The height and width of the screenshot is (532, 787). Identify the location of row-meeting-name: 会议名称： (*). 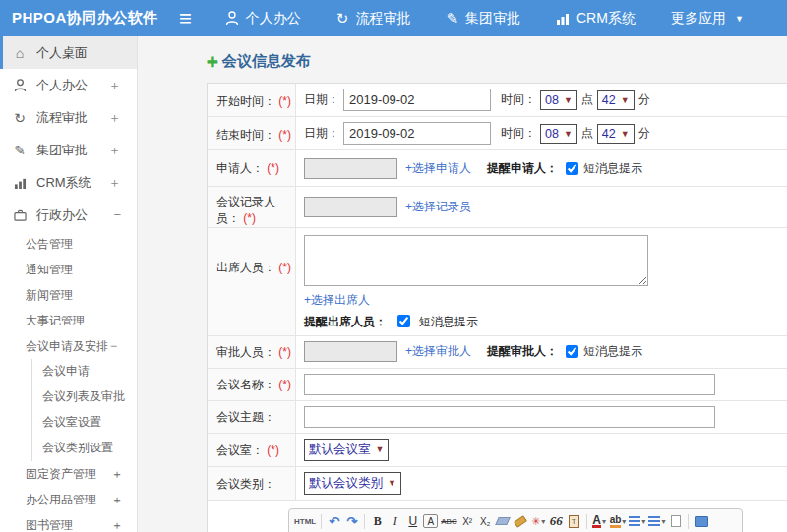
(498, 385).